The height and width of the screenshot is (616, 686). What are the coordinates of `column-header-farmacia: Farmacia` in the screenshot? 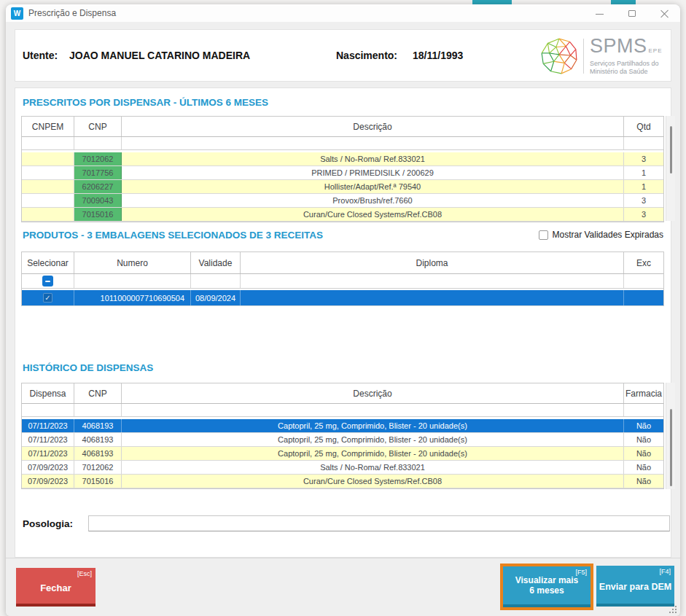 It's located at (644, 394).